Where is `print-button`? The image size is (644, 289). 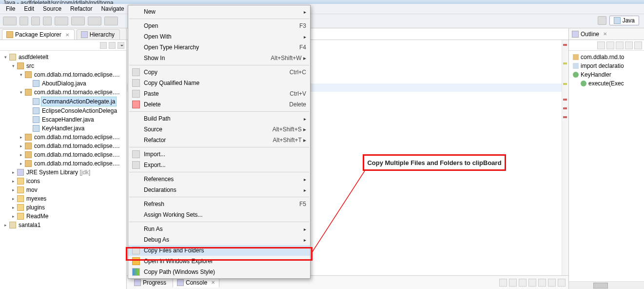 print-button is located at coordinates (47, 21).